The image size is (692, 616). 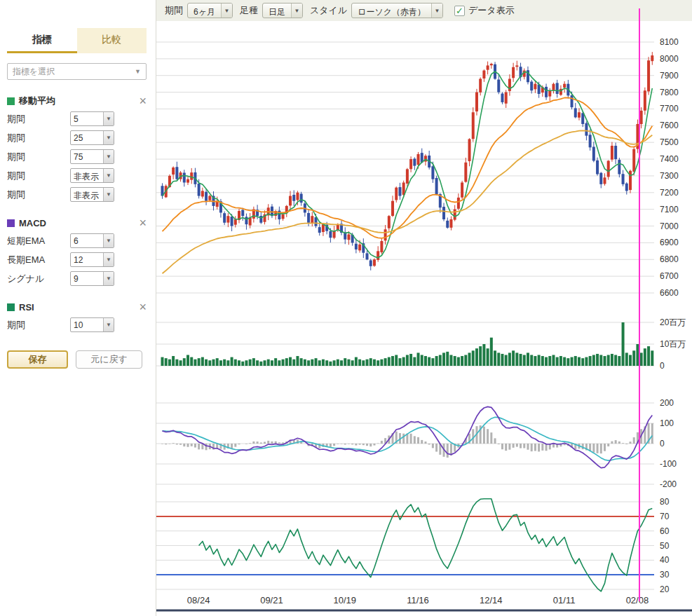 I want to click on section-title: MACD, so click(x=32, y=223).